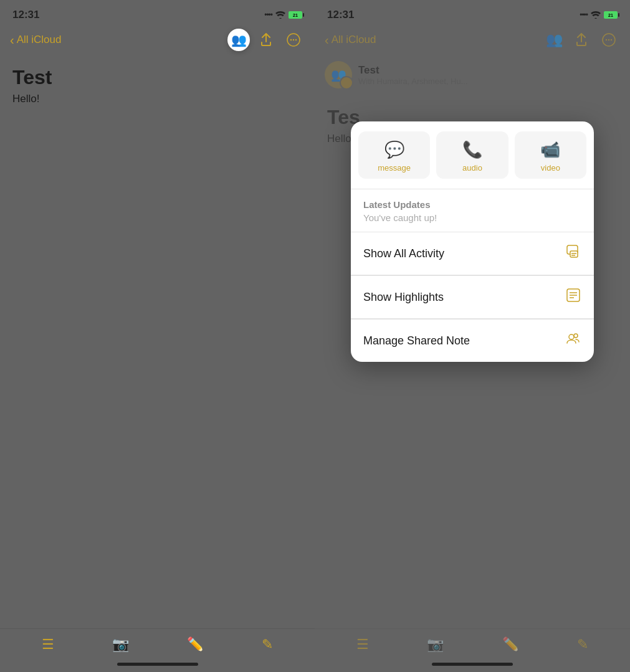 The image size is (630, 672). I want to click on right-more-icon, so click(609, 40).